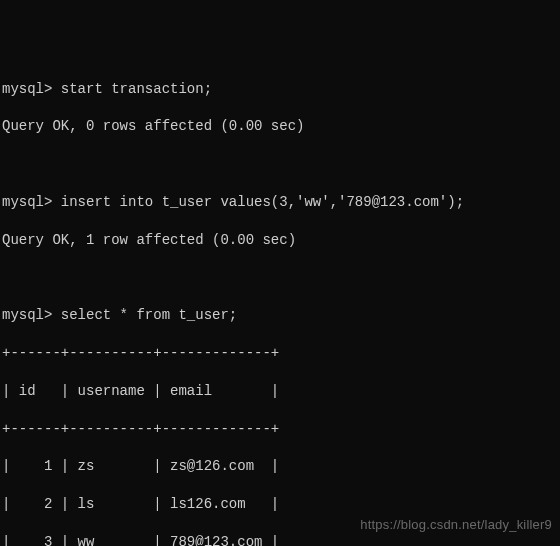 The height and width of the screenshot is (546, 560). What do you see at coordinates (149, 315) in the screenshot?
I see `command-text: select * from t_user;` at bounding box center [149, 315].